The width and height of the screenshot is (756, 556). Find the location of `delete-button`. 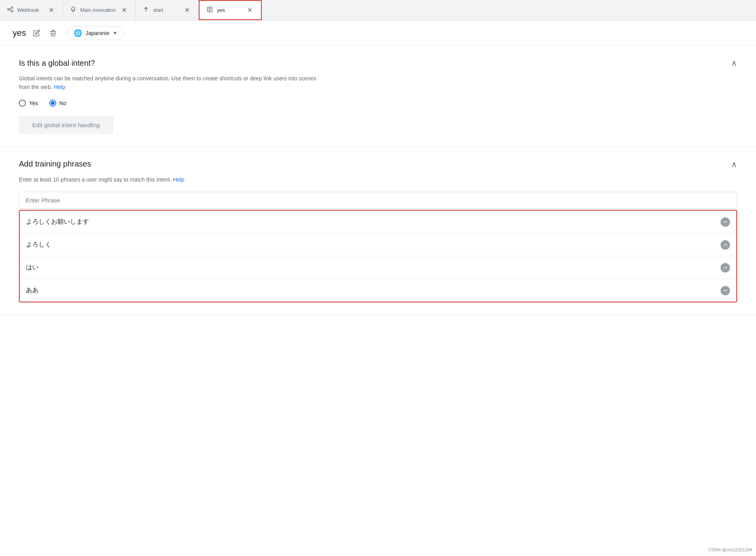

delete-button is located at coordinates (53, 33).